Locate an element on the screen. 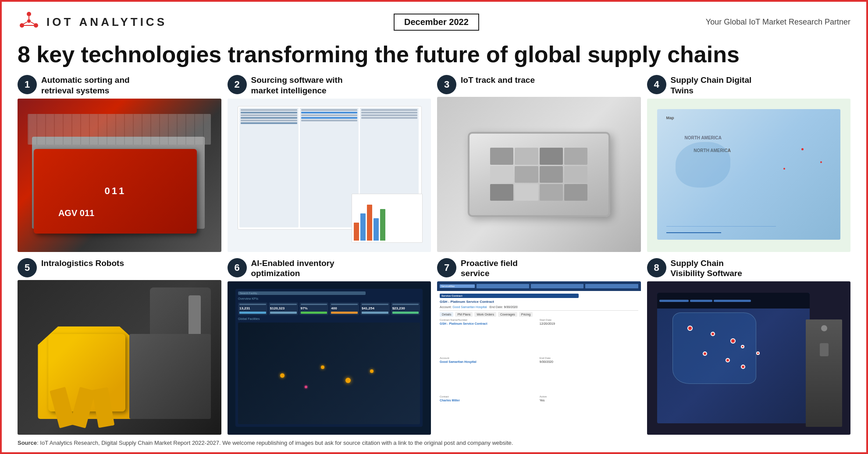 Image resolution: width=868 pixels, height=454 pixels. card-3-image is located at coordinates (539, 174).